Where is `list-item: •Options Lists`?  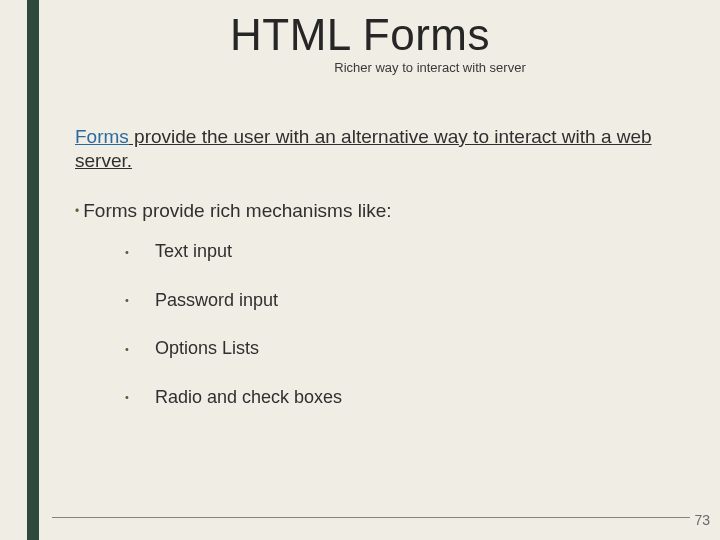 list-item: •Options Lists is located at coordinates (395, 348).